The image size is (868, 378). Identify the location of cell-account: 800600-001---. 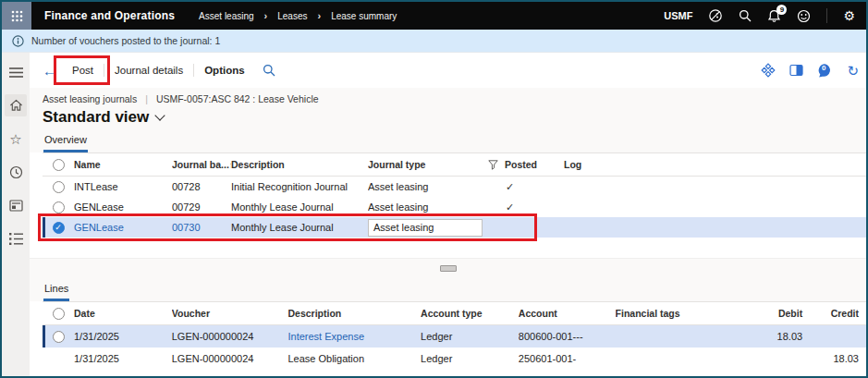
(568, 336).